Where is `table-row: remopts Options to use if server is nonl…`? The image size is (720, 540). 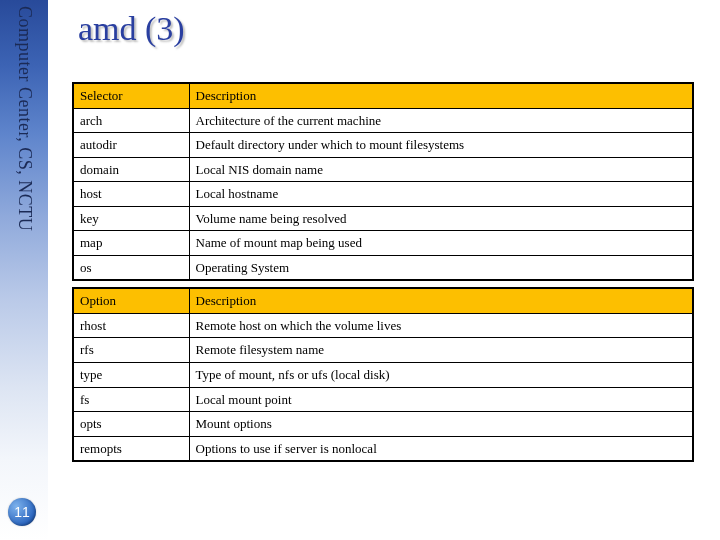
table-row: remopts Options to use if server is nonl… is located at coordinates (383, 448).